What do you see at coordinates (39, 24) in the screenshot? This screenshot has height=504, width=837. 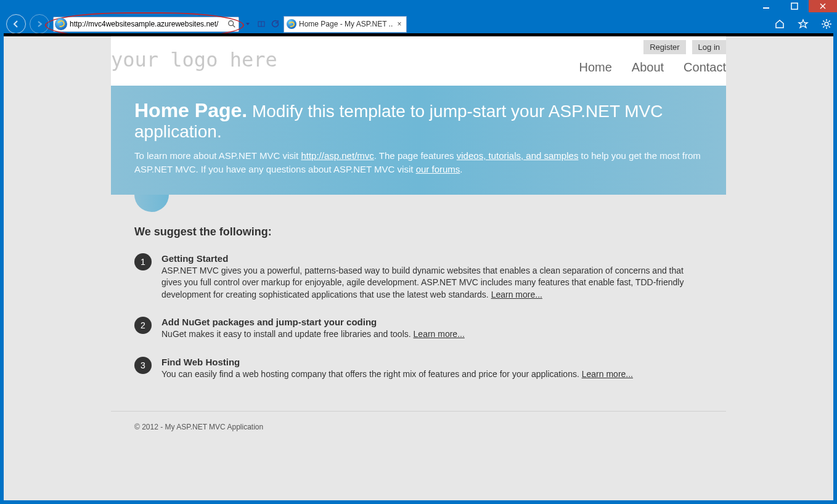 I see `forward-button` at bounding box center [39, 24].